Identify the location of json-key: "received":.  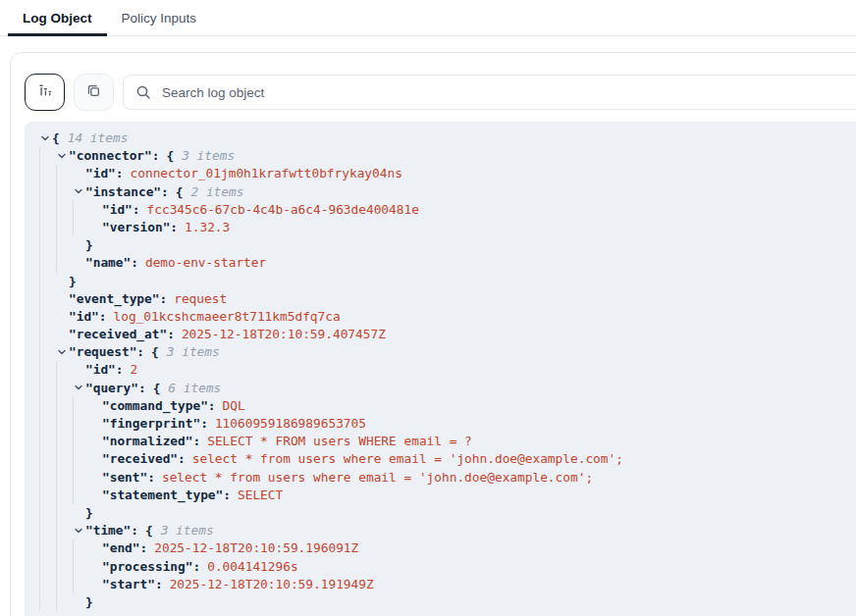
(143, 459).